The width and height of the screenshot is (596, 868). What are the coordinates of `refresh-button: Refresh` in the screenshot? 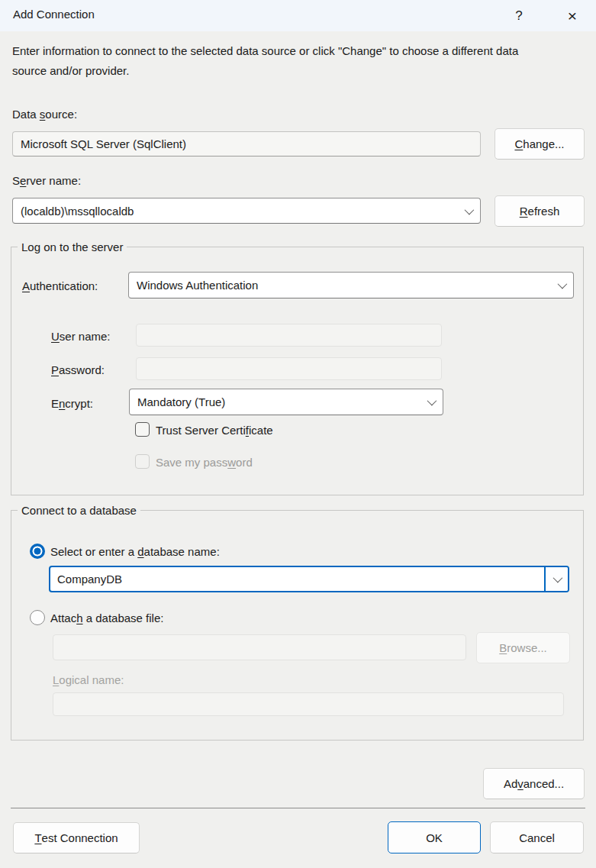 It's located at (540, 211).